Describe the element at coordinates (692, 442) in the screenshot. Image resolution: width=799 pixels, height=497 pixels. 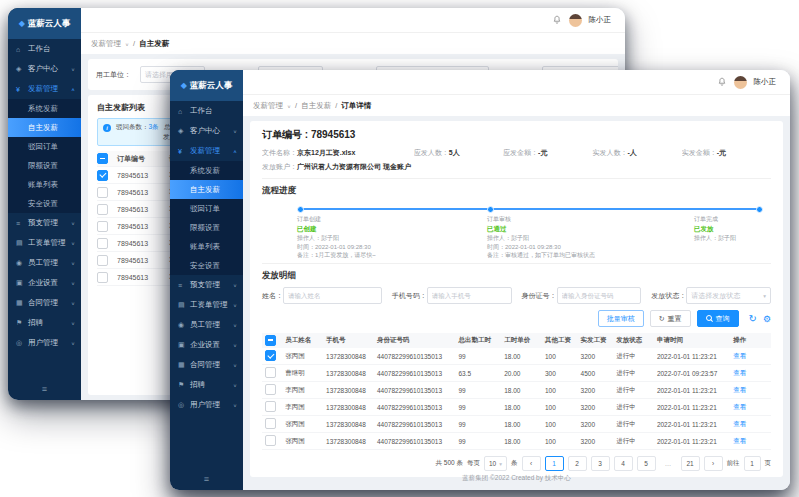
I see `apply-time-cell: 2022-01-01 11:23:21` at that location.